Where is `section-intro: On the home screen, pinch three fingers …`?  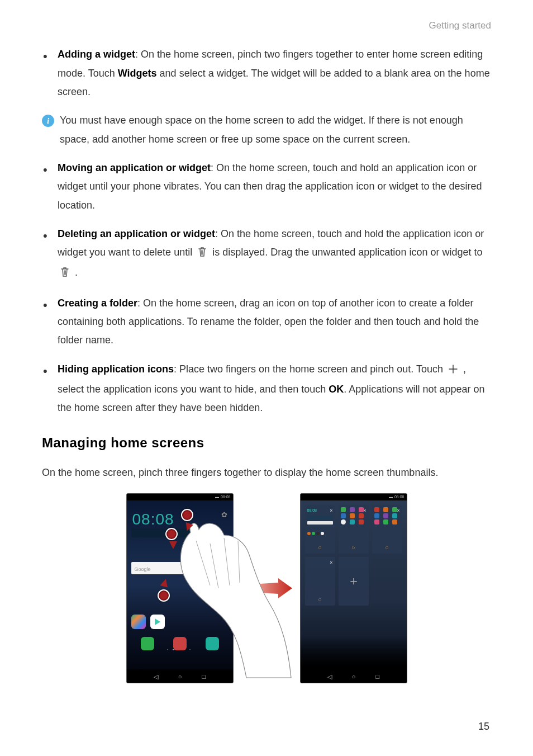
section-intro: On the home screen, pinch three fingers … is located at coordinates (266, 473).